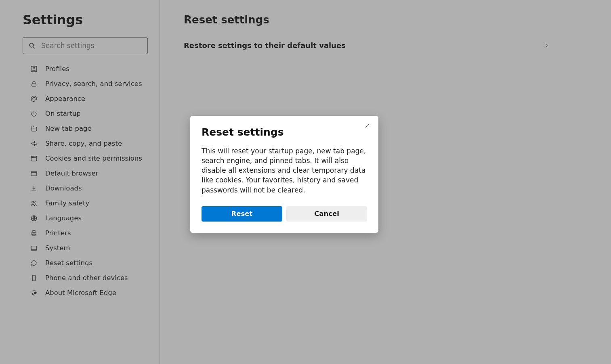  Describe the element at coordinates (63, 114) in the screenshot. I see `sidebar-item-label: On startup` at that location.